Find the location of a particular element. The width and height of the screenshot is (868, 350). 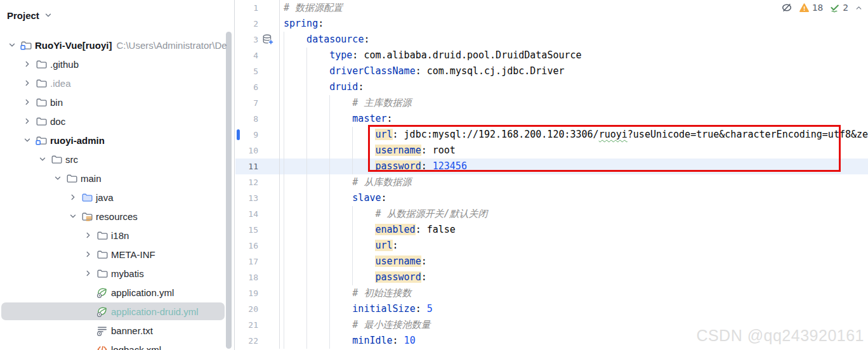

highlight-off-eye-icon is located at coordinates (787, 8).